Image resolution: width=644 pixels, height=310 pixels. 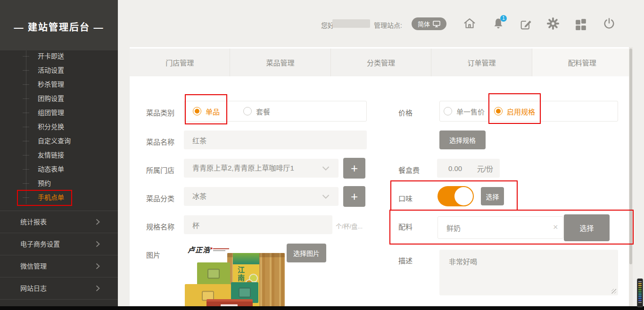 I want to click on sidebar-item-reservation: 预约, so click(x=59, y=183).